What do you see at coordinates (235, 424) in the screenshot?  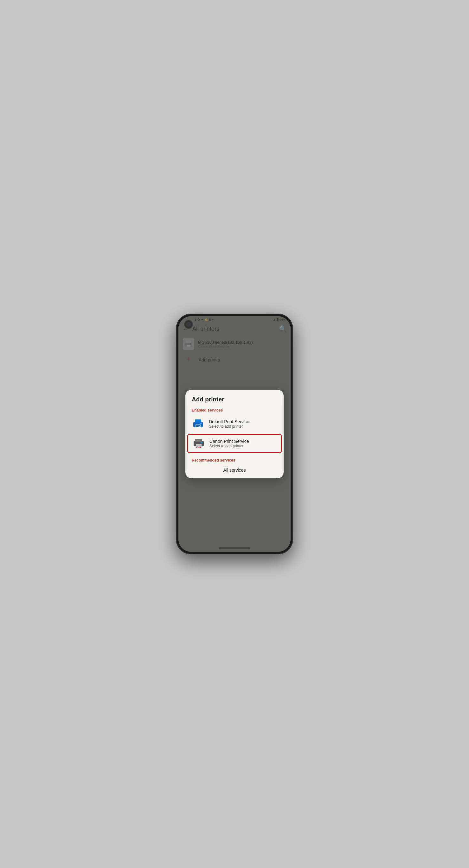 I see `default-print-service-item: Default Print Service Select to add prin…` at bounding box center [235, 424].